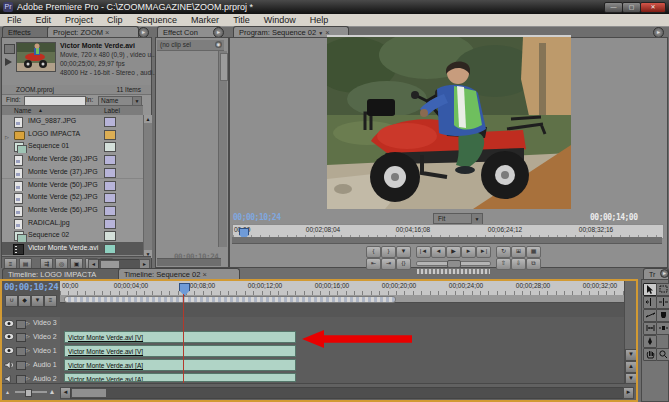 This screenshot has height=402, width=669. What do you see at coordinates (72, 224) in the screenshot?
I see `list-item: RADICAL.jpg` at bounding box center [72, 224].